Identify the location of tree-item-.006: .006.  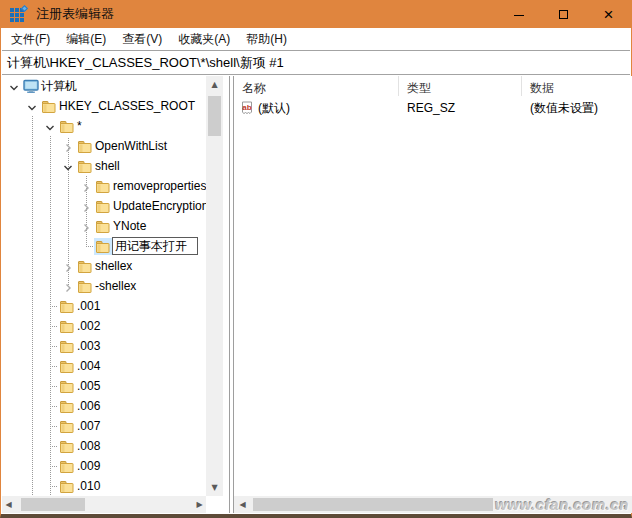
(104, 406).